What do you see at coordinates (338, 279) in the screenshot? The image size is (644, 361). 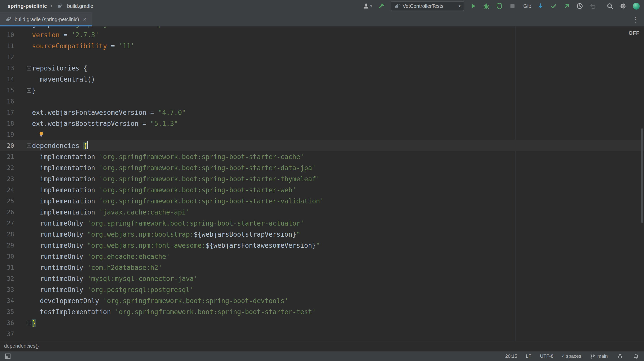 I see `code-text: runtimeOnly 'mysql:mysql-connector-java'` at bounding box center [338, 279].